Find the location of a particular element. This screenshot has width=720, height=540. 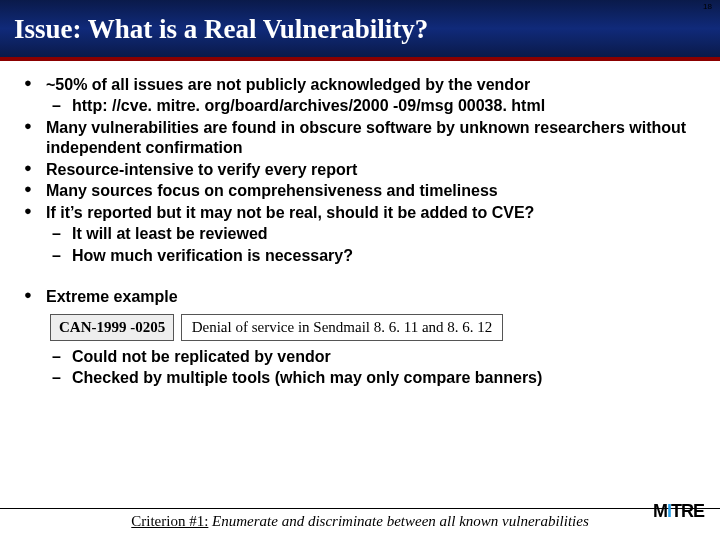

bullet-item: ~50% of all issues are not publicly ackn… is located at coordinates (362, 85).